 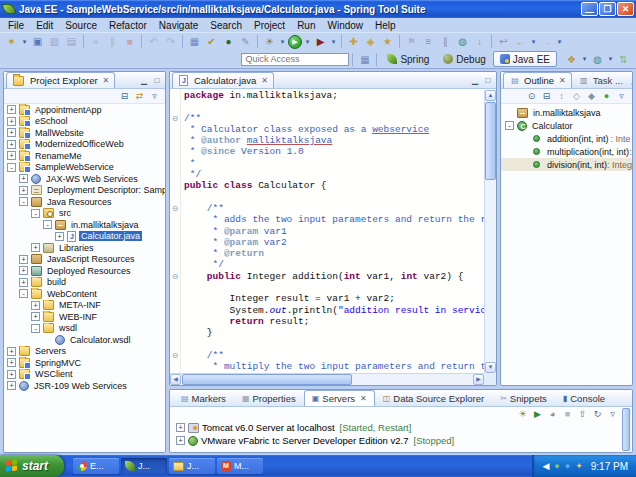 What do you see at coordinates (608, 9) in the screenshot?
I see `maximize-button: ❐` at bounding box center [608, 9].